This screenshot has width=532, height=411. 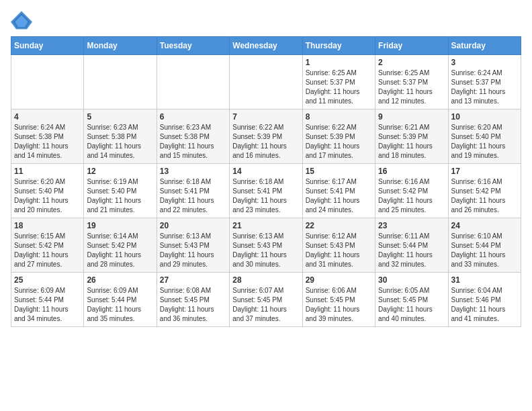 What do you see at coordinates (266, 46) in the screenshot?
I see `calendar-header: SundayMondayTuesdayWednesdayThursdayFrid…` at bounding box center [266, 46].